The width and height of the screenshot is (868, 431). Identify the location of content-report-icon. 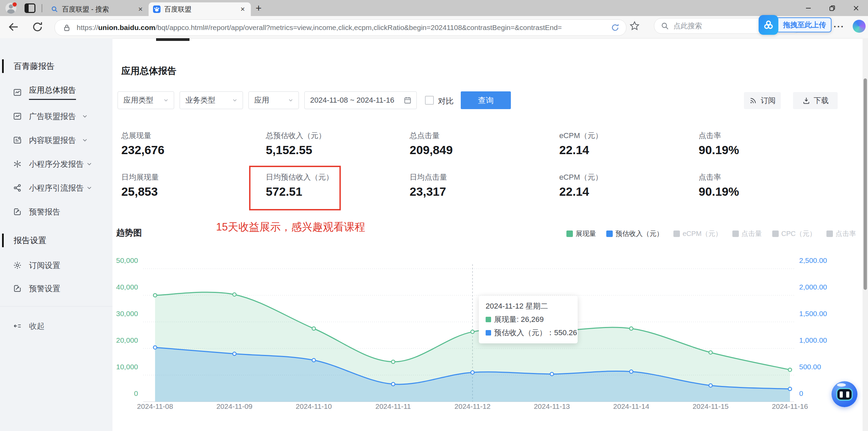
(17, 140).